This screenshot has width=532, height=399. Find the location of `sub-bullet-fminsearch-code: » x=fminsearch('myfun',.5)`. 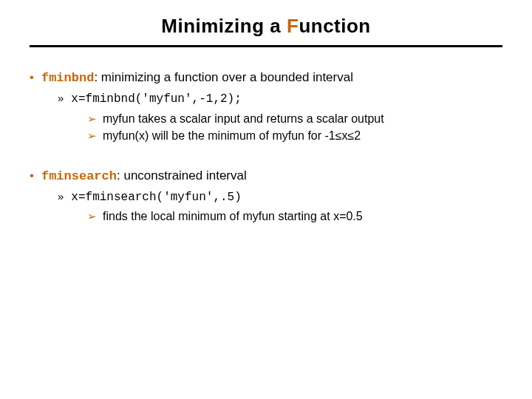

sub-bullet-fminsearch-code: » x=fminsearch('myfun',.5) is located at coordinates (280, 198).